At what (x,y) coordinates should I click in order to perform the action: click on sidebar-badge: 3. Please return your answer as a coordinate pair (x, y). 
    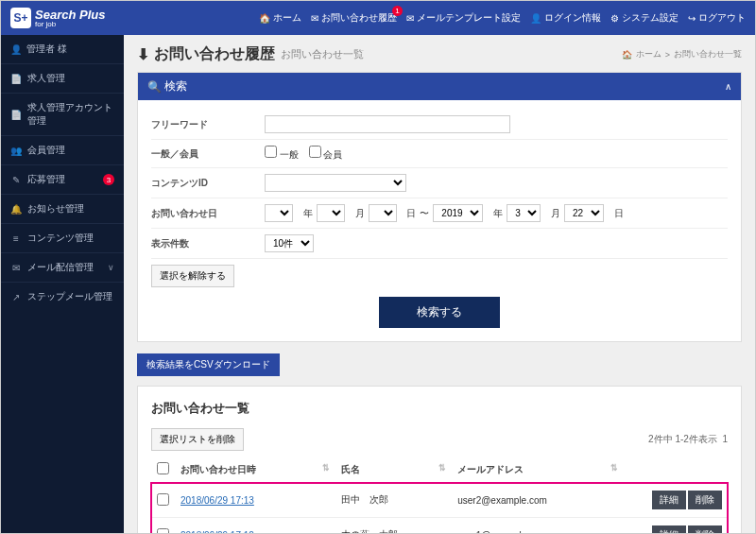
    Looking at the image, I should click on (109, 180).